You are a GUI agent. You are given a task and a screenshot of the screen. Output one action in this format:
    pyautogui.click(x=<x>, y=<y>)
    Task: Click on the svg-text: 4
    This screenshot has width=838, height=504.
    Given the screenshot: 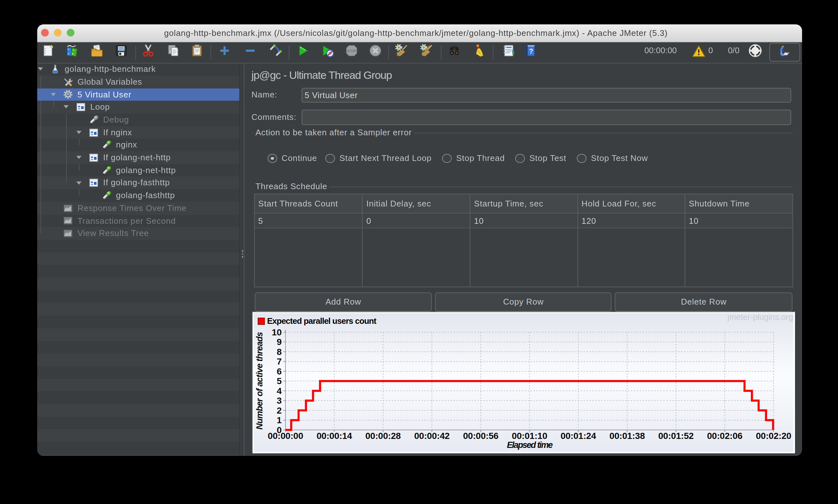 What is the action you would take?
    pyautogui.click(x=279, y=391)
    